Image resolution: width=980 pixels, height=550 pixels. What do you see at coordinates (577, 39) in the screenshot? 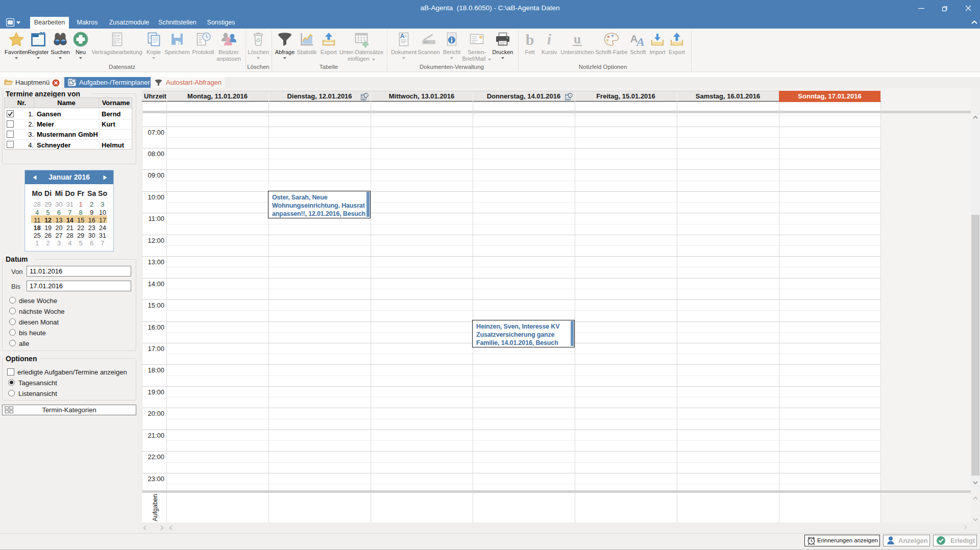
I see `svg-text: u` at bounding box center [577, 39].